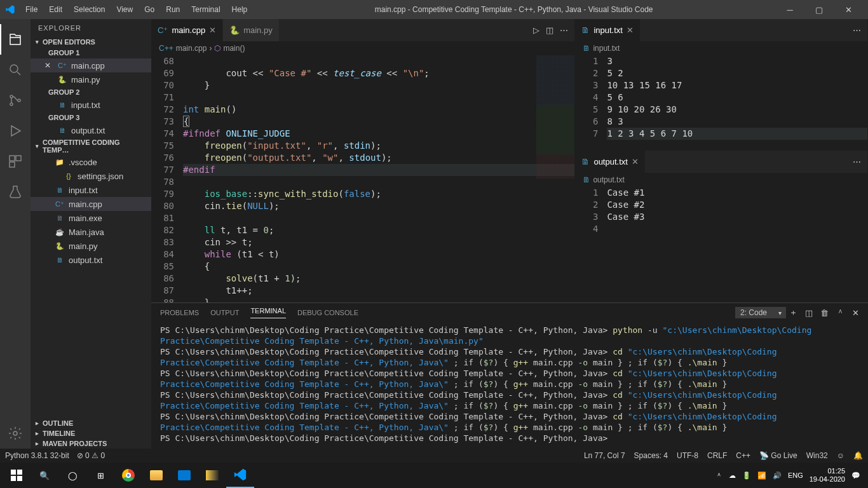  I want to click on open-editor-item: 🗎output.txt, so click(91, 130).